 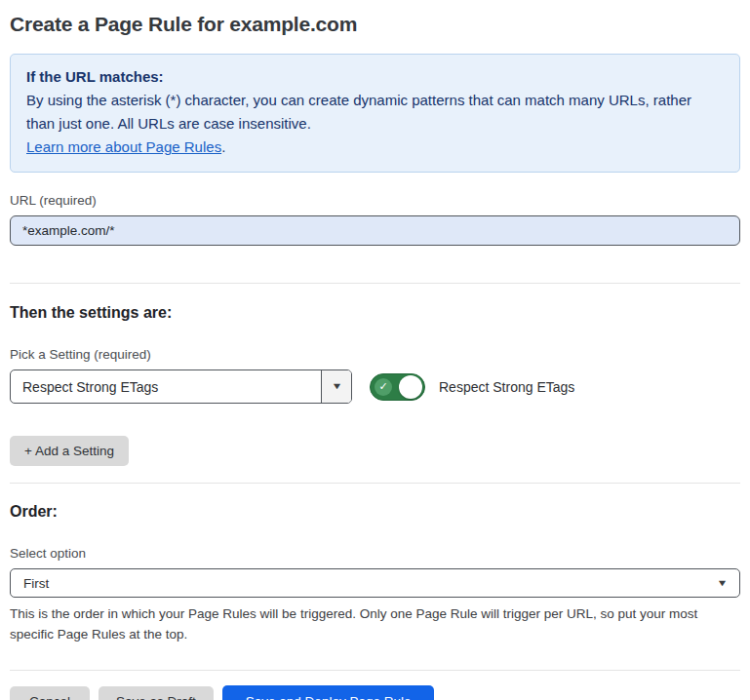 What do you see at coordinates (411, 387) in the screenshot?
I see `toggle-knob` at bounding box center [411, 387].